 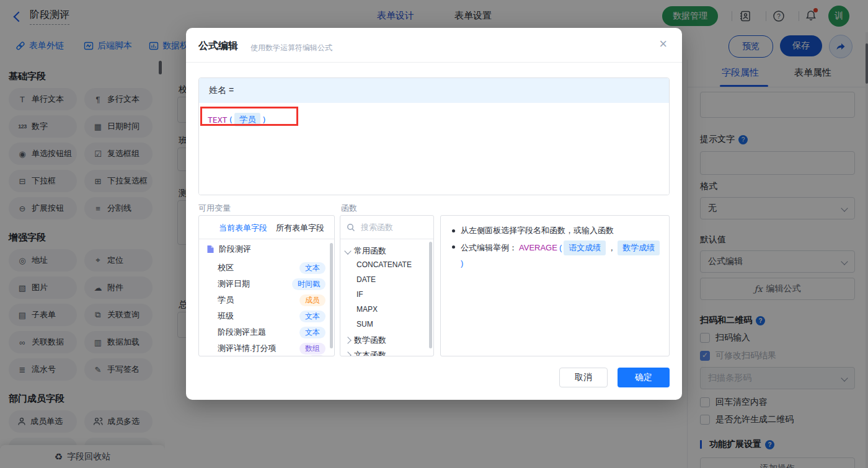 I want to click on function-item: MAPX, so click(x=367, y=309).